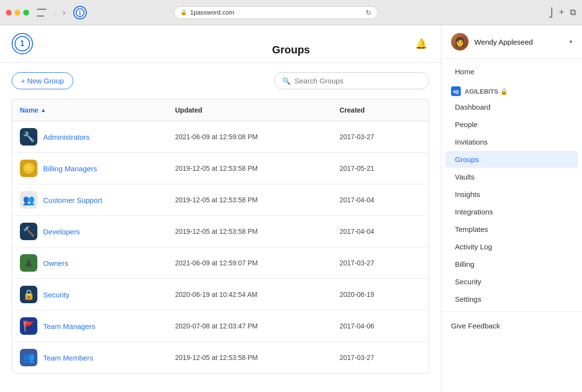  What do you see at coordinates (29, 326) in the screenshot?
I see `group-icon: 🚩` at bounding box center [29, 326].